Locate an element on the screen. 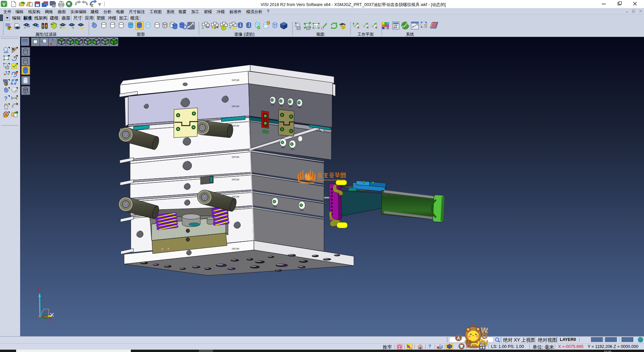  svg-text: A is located at coordinates (459, 338).